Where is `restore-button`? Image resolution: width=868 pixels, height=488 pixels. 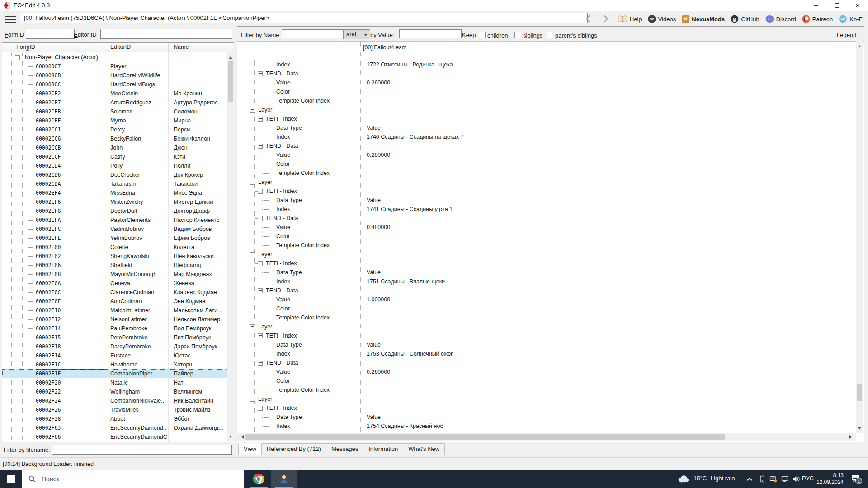 restore-button is located at coordinates (837, 5).